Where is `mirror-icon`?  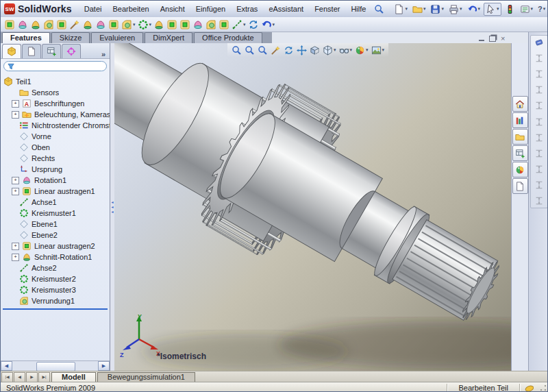 mirror-icon is located at coordinates (224, 25).